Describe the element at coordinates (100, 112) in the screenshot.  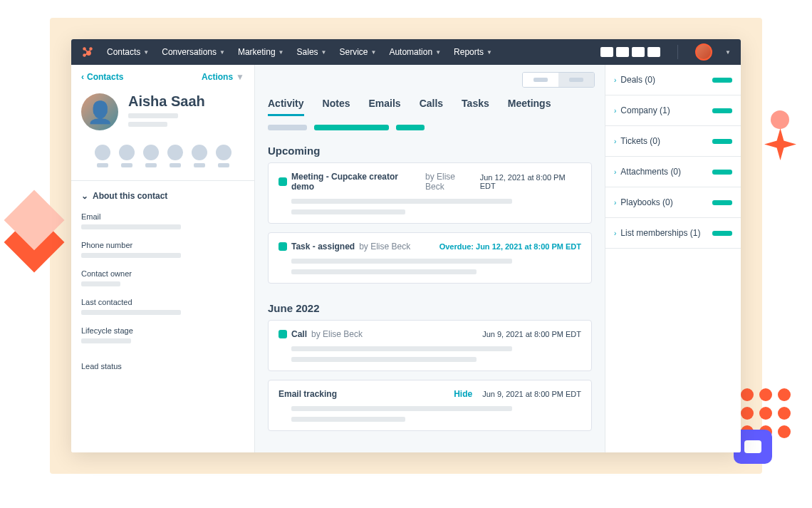
I see `contact-avatar` at that location.